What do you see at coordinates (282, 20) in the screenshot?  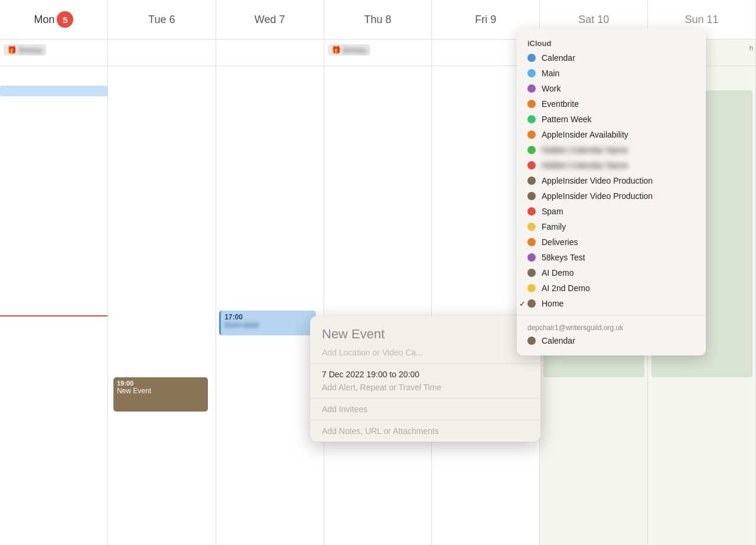 I see `day-number-wed: 7` at bounding box center [282, 20].